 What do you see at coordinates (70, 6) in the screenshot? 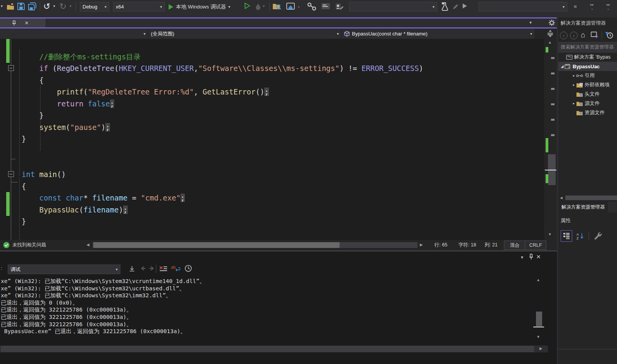
I see `redo-chevron-icon: ▾` at bounding box center [70, 6].